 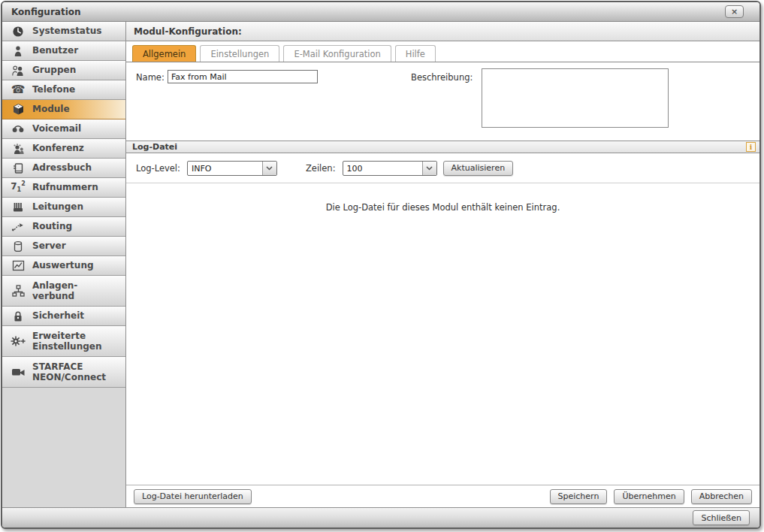 What do you see at coordinates (155, 147) in the screenshot?
I see `log-section-title: Log-Datei` at bounding box center [155, 147].